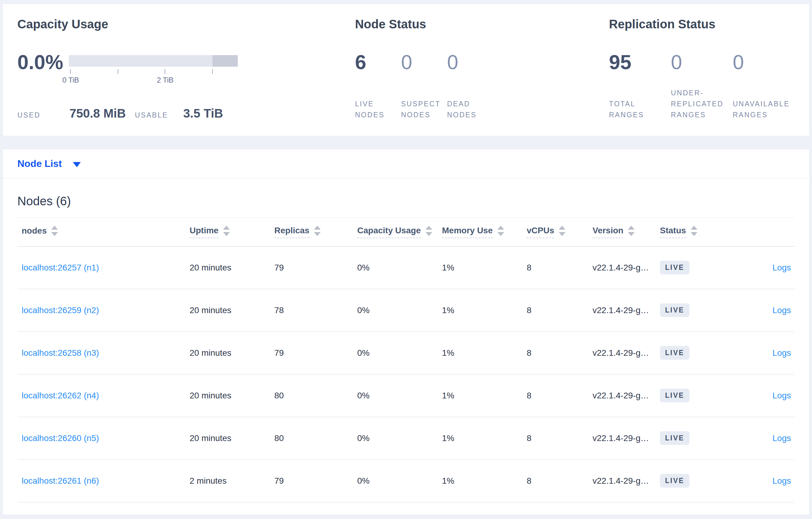  What do you see at coordinates (406, 164) in the screenshot?
I see `node-list-dropdown: Node List` at bounding box center [406, 164].